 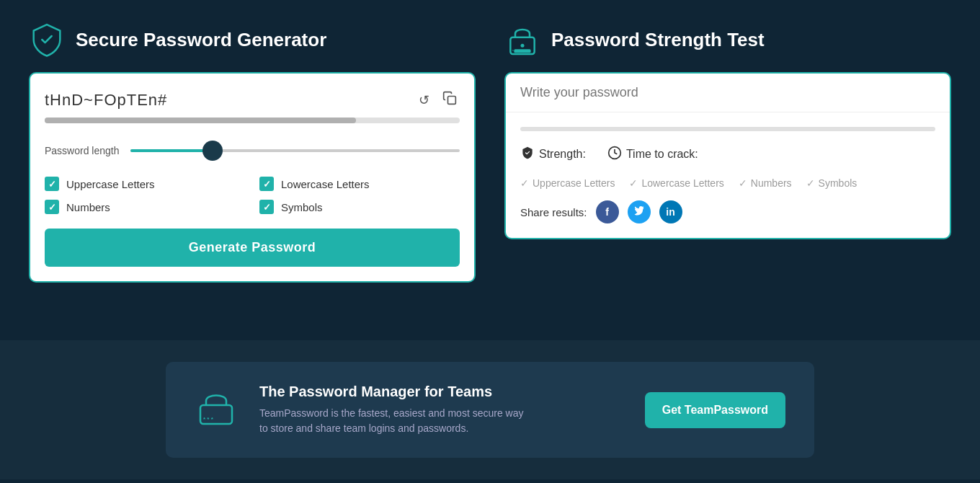 What do you see at coordinates (574, 183) in the screenshot?
I see `check-uppercase-label: Uppercase Letters` at bounding box center [574, 183].